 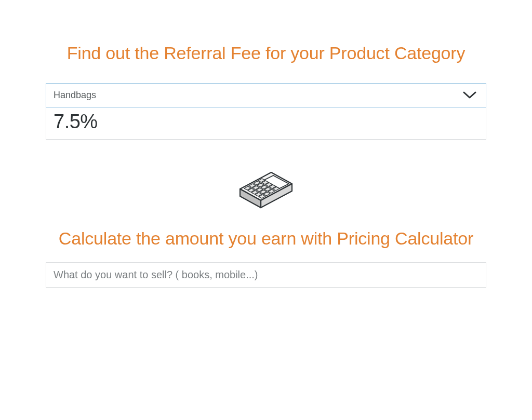 I want to click on chevron-down-icon, so click(x=470, y=96).